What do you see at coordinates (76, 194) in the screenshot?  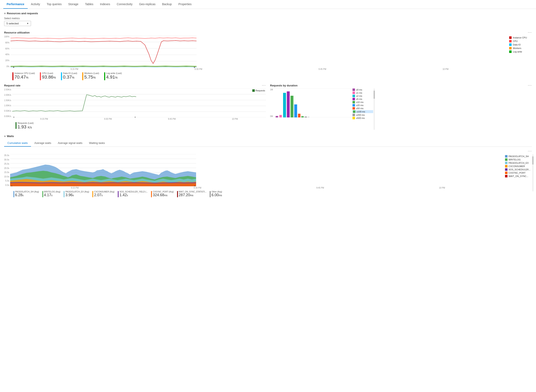 I see `waits-metric-pageiolatch-ex: PAGEIOLATCH_EX (Avg) 3.96s` at bounding box center [76, 194].